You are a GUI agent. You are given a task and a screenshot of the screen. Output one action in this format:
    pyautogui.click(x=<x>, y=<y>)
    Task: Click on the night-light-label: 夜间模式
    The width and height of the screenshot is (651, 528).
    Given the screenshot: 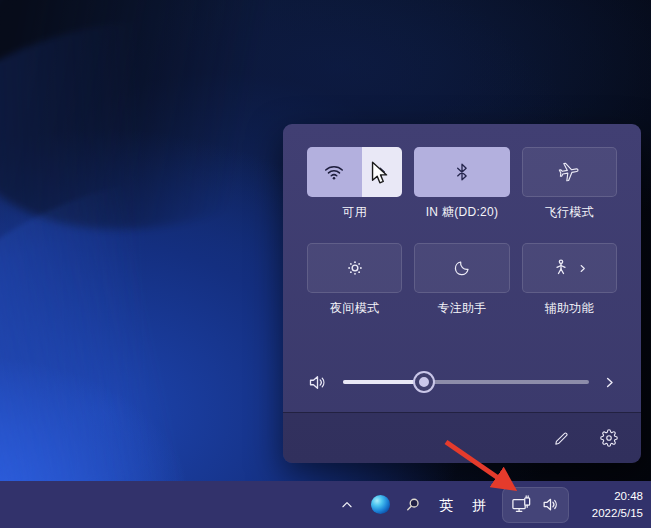 What is the action you would take?
    pyautogui.click(x=354, y=308)
    